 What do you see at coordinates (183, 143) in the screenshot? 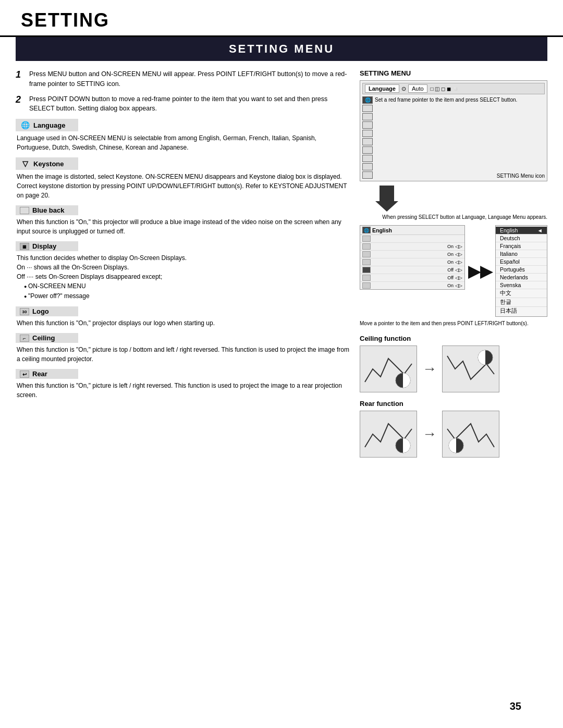
I see `language-desc: Language used in ON-SCREEN MENU is selec…` at bounding box center [183, 143].